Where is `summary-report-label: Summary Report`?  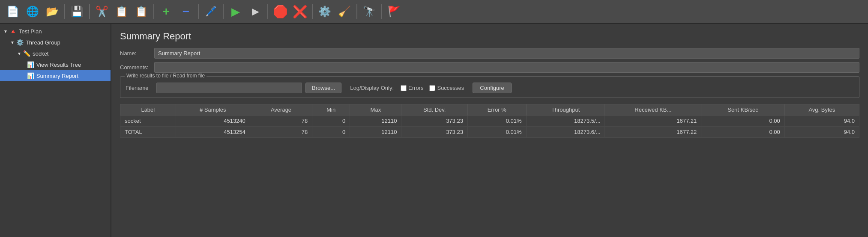 summary-report-label: Summary Report is located at coordinates (57, 76).